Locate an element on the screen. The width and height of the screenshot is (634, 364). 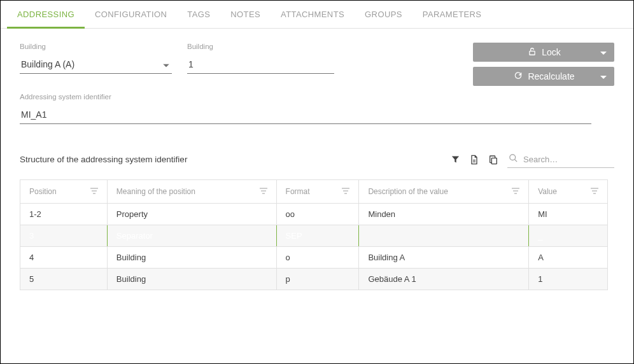
tab-parameters: PARAMETERS is located at coordinates (452, 14).